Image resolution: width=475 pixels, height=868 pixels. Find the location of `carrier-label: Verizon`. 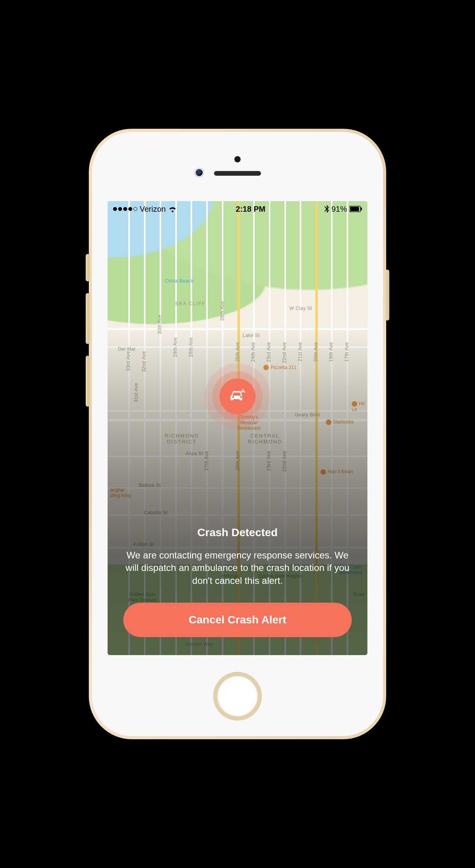

carrier-label: Verizon is located at coordinates (153, 209).